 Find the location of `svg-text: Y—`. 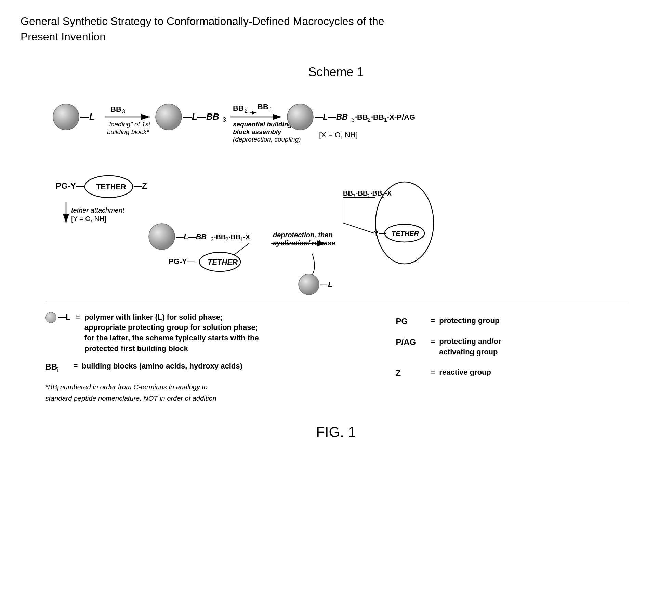

svg-text: Y— is located at coordinates (380, 233).